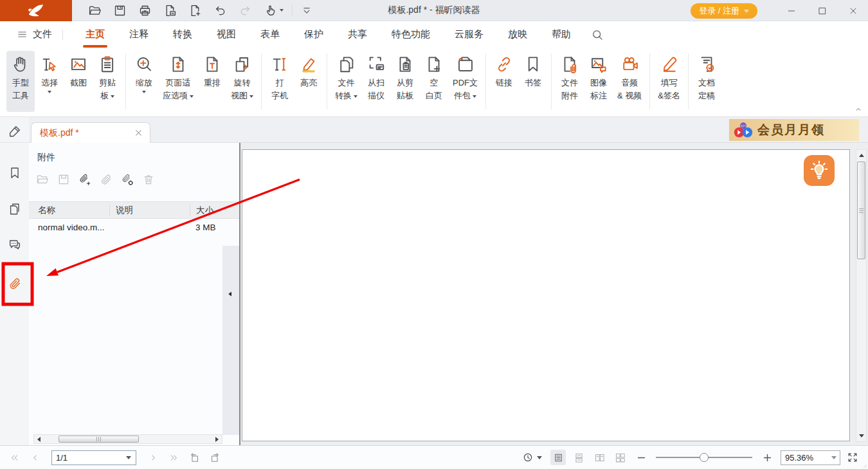  Describe the element at coordinates (405, 81) in the screenshot. I see `ribbon-item-paste-page: 从剪贴板` at that location.